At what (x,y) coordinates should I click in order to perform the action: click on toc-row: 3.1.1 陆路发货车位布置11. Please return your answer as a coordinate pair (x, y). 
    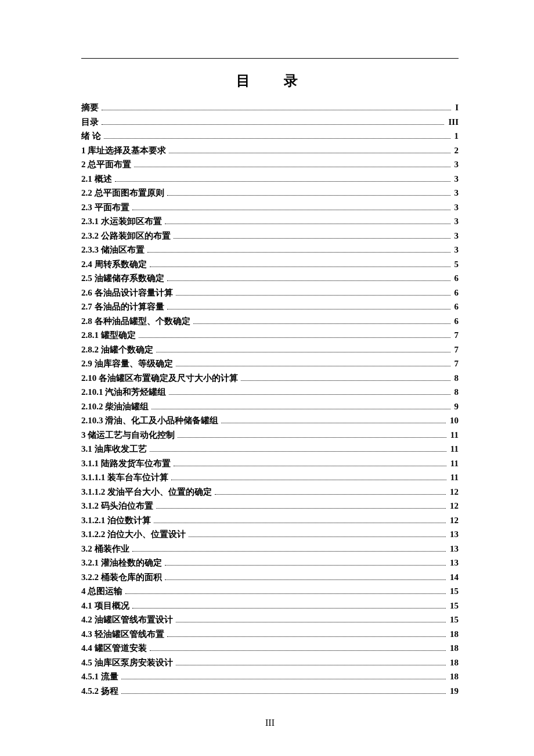
    Looking at the image, I should click on (270, 463).